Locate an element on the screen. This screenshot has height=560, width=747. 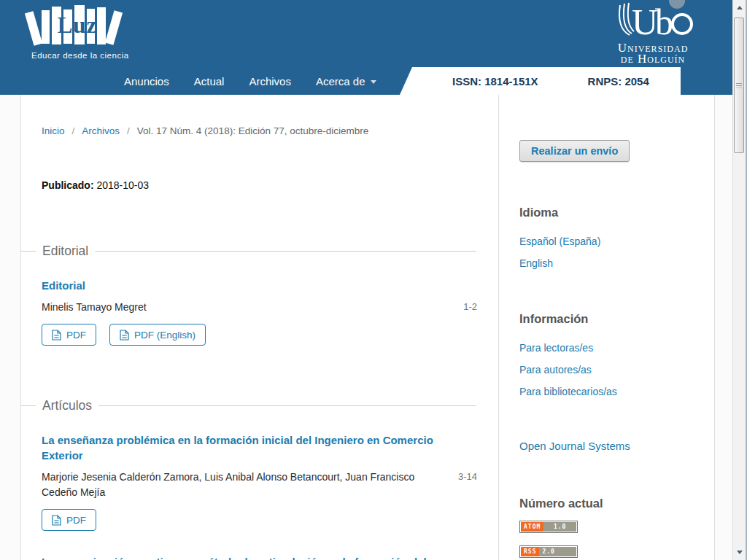
rss-feed-badge: RSS 2.0 is located at coordinates (549, 551).